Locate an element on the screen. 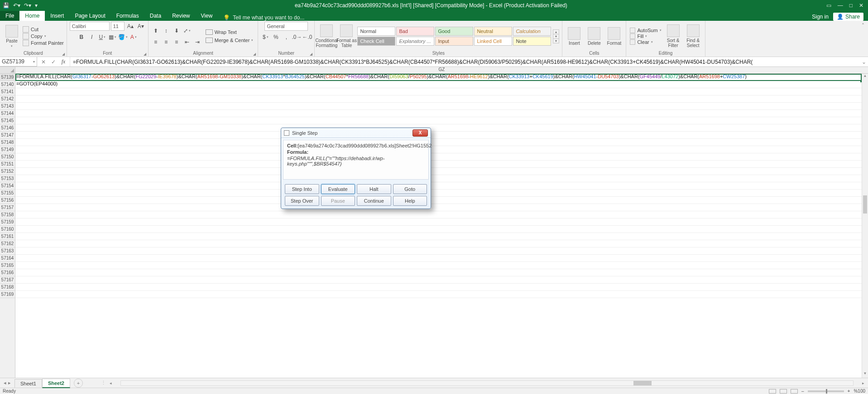  row-header: 57149 is located at coordinates (7, 150).